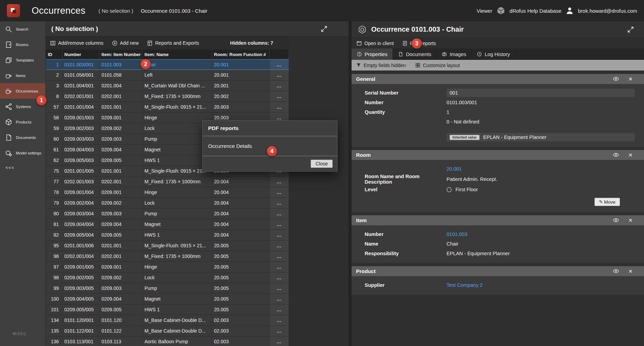 The height and width of the screenshot is (346, 644). I want to click on table-cell-item_name: Magnet, so click(177, 224).